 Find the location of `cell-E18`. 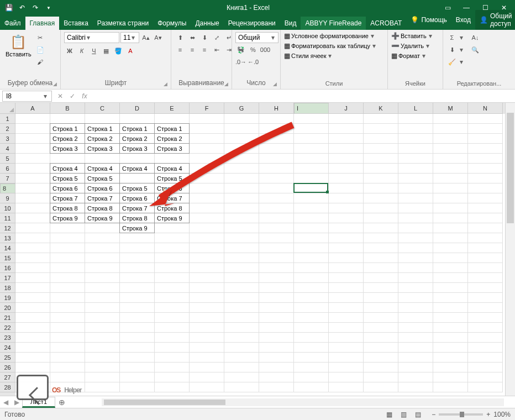

cell-E18 is located at coordinates (172, 288).